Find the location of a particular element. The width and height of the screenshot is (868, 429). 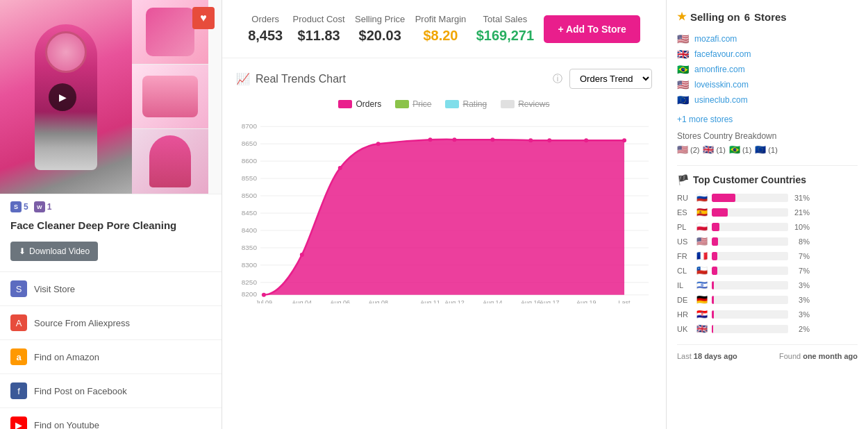

more-stores-link: +1 more stores is located at coordinates (767, 119).